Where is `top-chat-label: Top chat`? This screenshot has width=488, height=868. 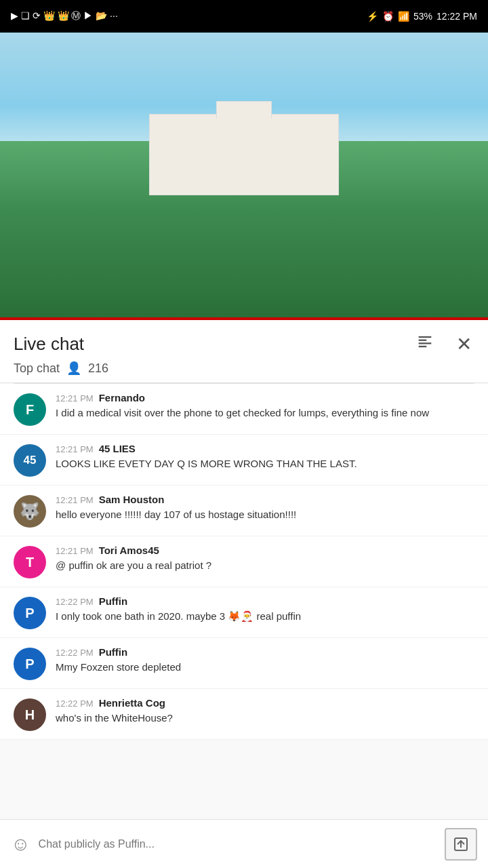 top-chat-label: Top chat is located at coordinates (37, 369).